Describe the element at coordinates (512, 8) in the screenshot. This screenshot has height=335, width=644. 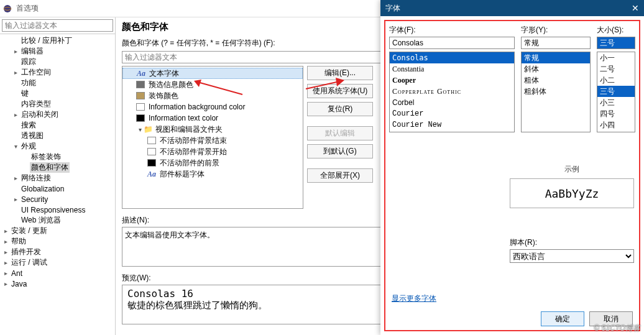
I see `font-dialog-titlebar: 字体 ✕` at that location.